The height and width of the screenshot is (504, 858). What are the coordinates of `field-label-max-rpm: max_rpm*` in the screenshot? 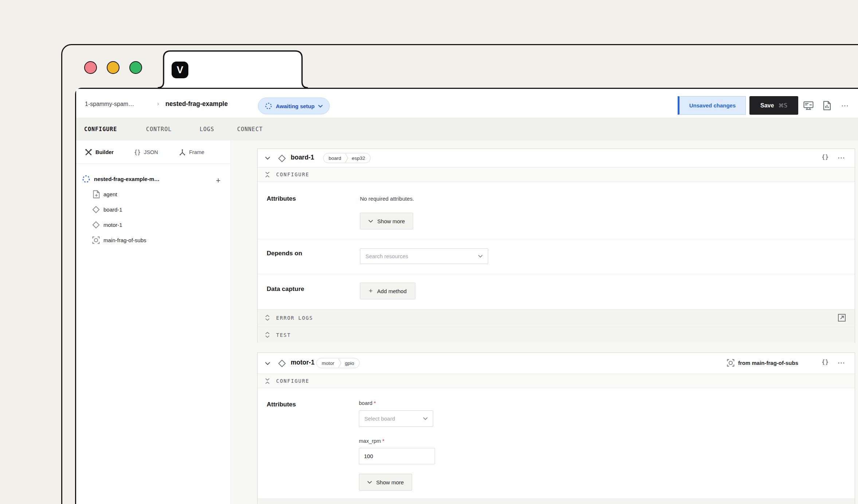 It's located at (372, 441).